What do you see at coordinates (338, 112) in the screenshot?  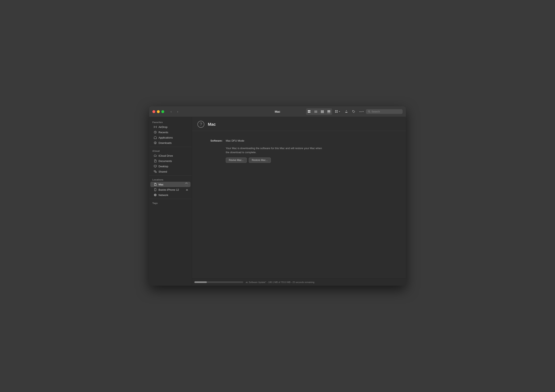 I see `groupby-button` at bounding box center [338, 112].